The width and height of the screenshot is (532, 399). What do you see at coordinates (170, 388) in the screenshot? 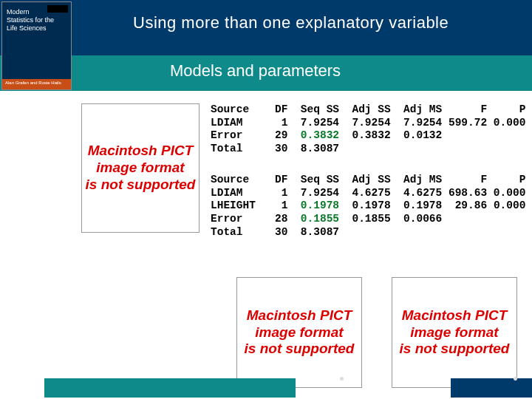
I see `footer-bar-teal` at bounding box center [170, 388].